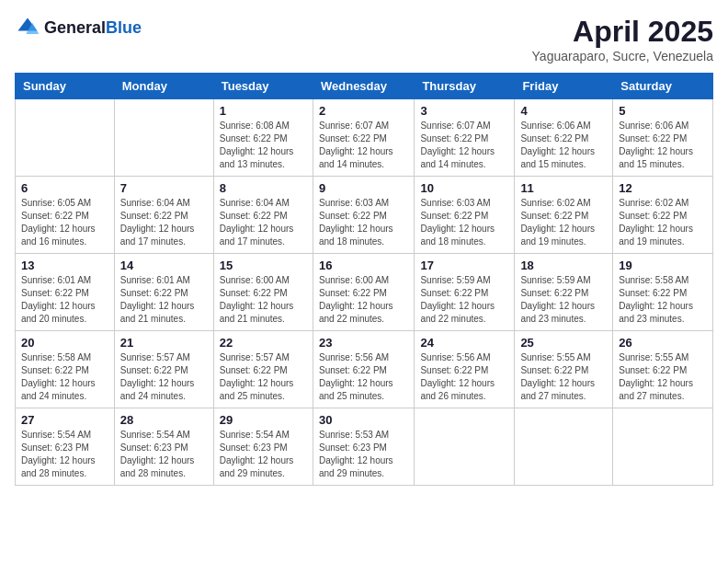 Image resolution: width=728 pixels, height=563 pixels. Describe the element at coordinates (364, 215) in the screenshot. I see `week-row-2: 6Sunrise: 6:05 AM Sunset: 6:22 PM Daylig…` at that location.